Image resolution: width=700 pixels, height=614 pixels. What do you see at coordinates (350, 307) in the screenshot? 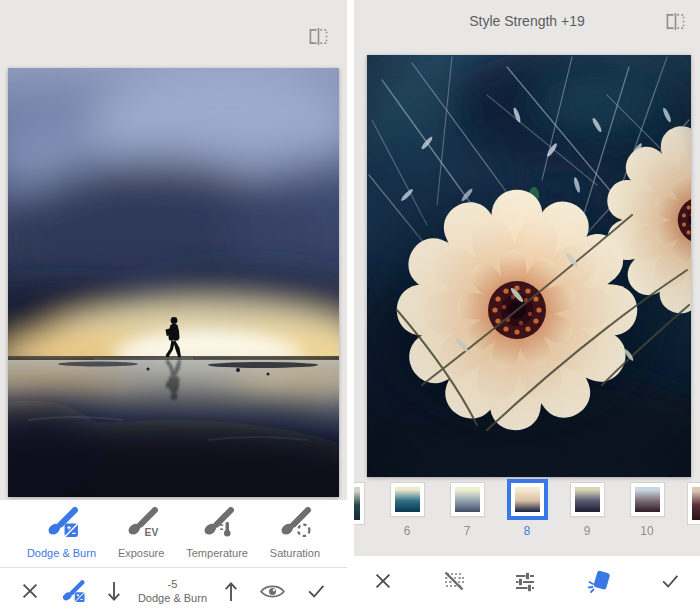
I see `panel-gap` at bounding box center [350, 307].